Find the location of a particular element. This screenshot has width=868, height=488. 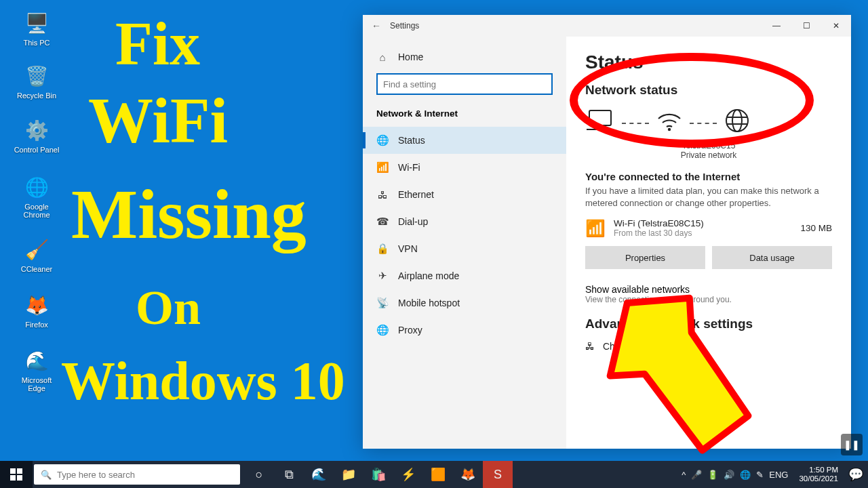

taskbar-search-placeholder: Type here to search is located at coordinates (96, 474).